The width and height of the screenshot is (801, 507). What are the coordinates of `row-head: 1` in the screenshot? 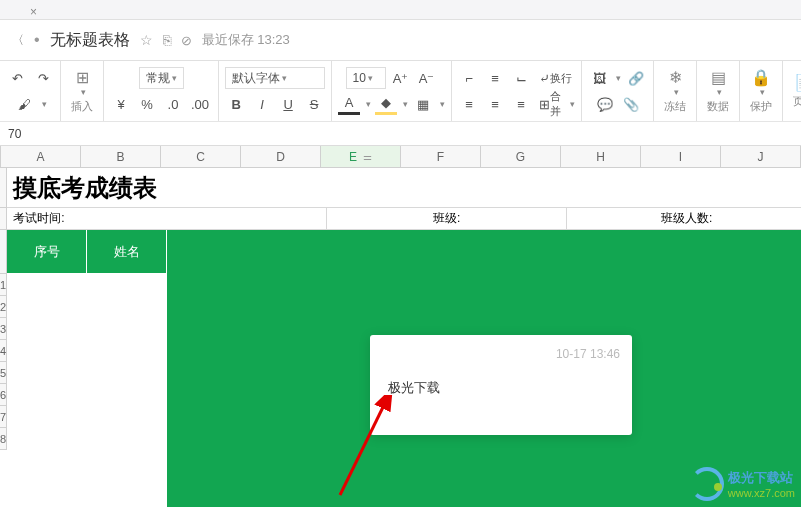 It's located at (4, 285).